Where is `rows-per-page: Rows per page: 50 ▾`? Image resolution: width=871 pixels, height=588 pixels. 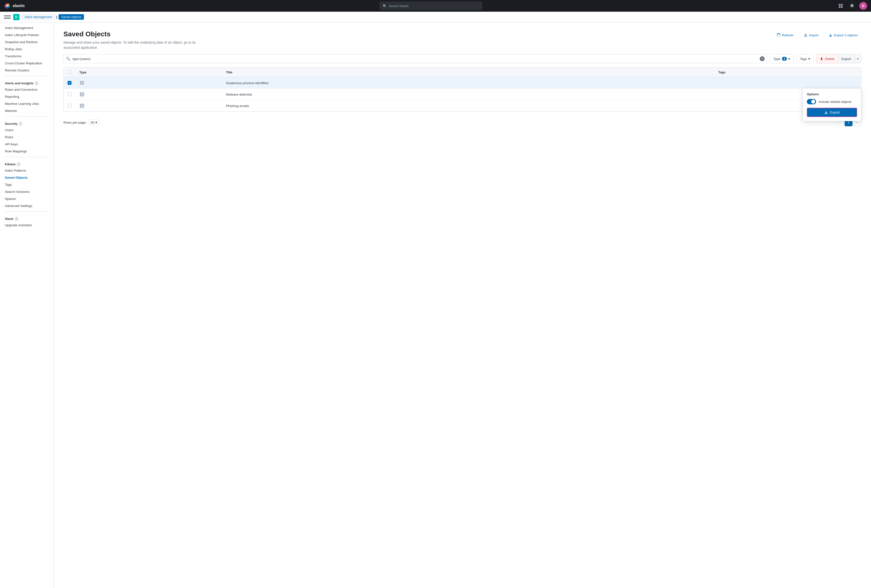 rows-per-page: Rows per page: 50 ▾ is located at coordinates (81, 122).